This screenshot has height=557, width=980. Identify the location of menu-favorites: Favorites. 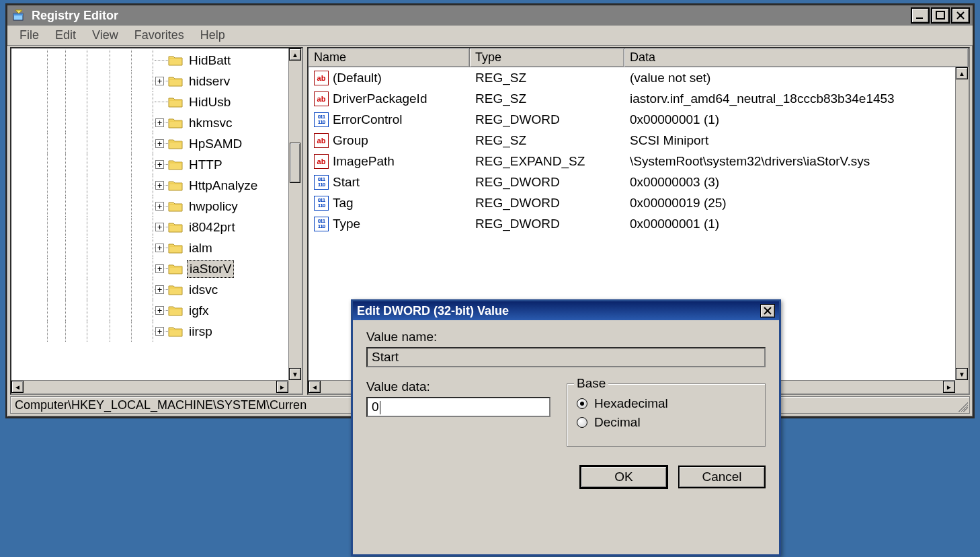
(159, 35).